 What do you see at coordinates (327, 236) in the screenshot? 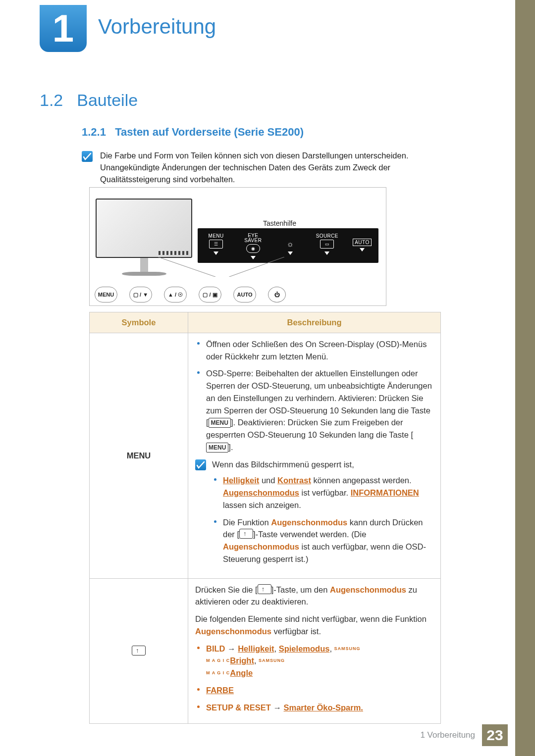
I see `panel-source-label: SOURCE` at bounding box center [327, 236].